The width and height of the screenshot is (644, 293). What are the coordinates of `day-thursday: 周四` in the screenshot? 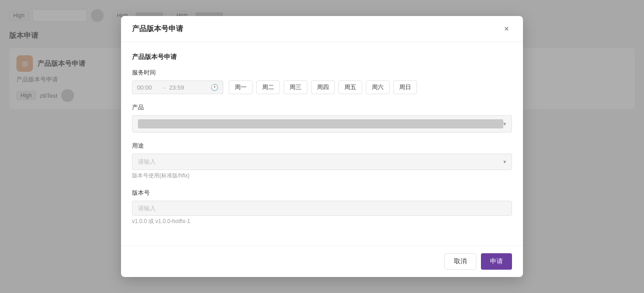 It's located at (323, 87).